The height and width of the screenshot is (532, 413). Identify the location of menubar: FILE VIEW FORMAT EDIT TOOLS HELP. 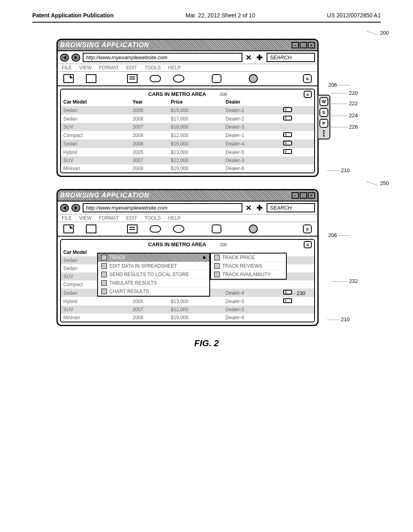
(188, 218).